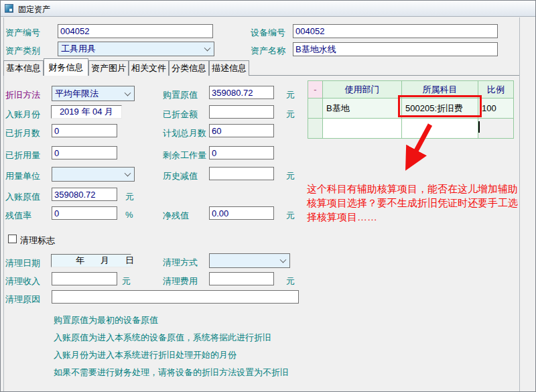 Image resolution: width=536 pixels, height=392 pixels. I want to click on depreciated-amount-unit: 元, so click(291, 115).